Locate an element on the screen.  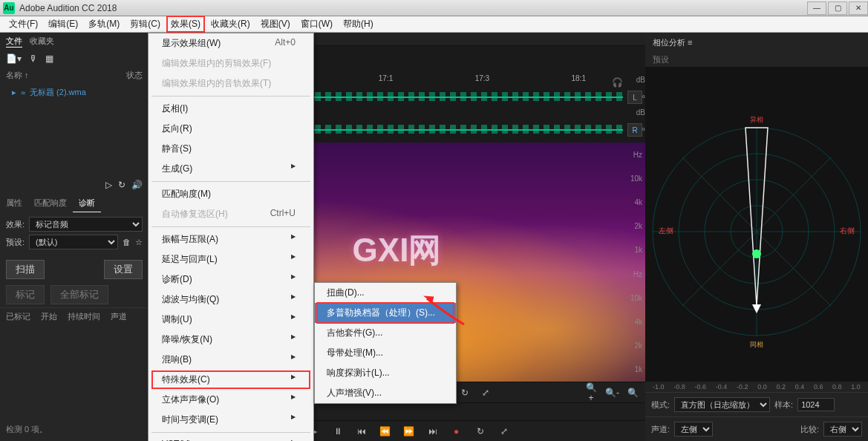
diagnostic-status: 检测 0 项。 is located at coordinates (74, 429).